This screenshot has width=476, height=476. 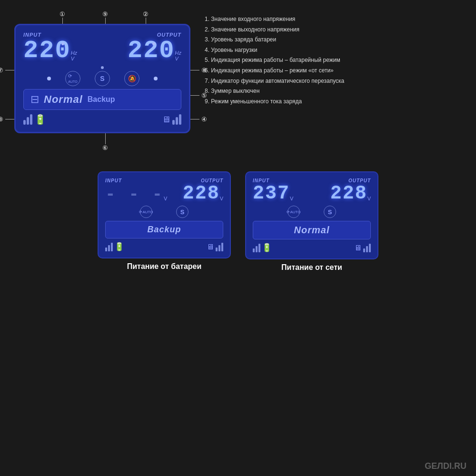 What do you see at coordinates (102, 119) in the screenshot?
I see `bottom-row: 🔋 🖥` at bounding box center [102, 119].